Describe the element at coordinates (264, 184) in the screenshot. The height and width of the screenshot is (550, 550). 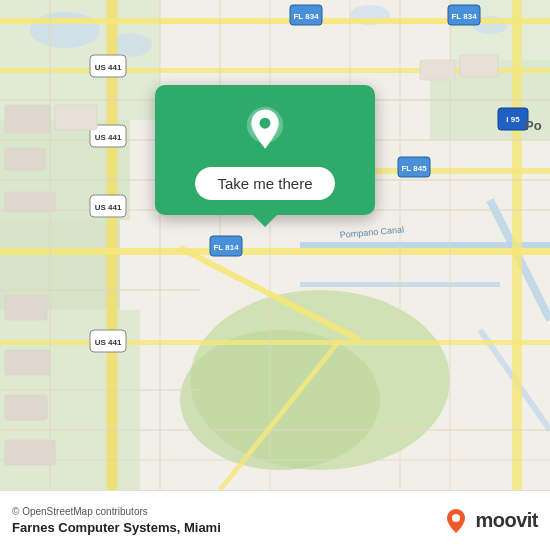
I see `take-me-there-button: Take me there` at that location.